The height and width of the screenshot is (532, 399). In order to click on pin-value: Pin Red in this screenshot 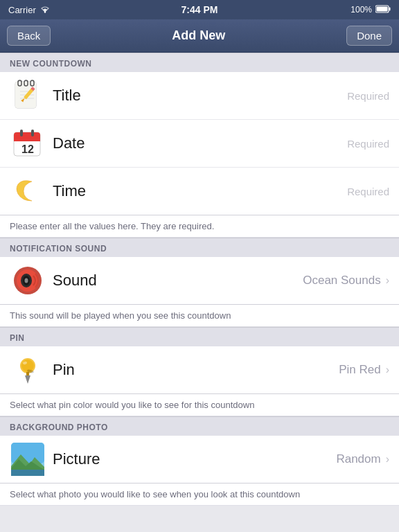, I will do `click(360, 370)`.